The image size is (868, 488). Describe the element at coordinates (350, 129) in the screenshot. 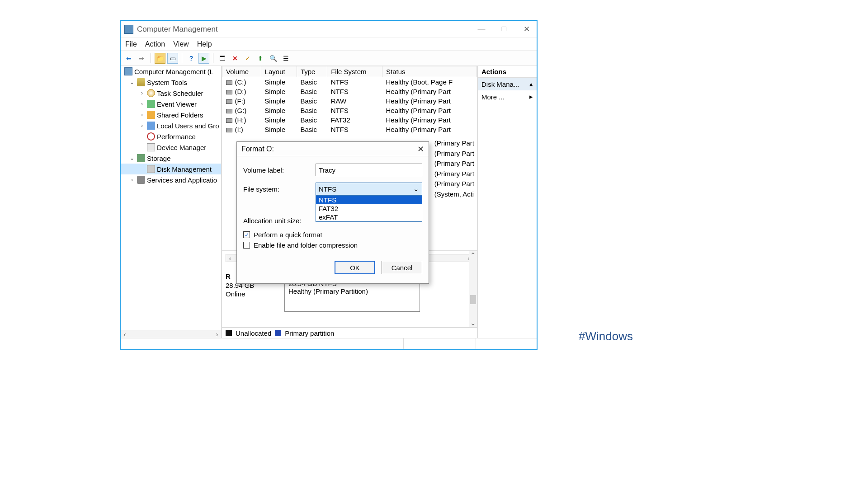

I see `table-row: (I:)SimpleBasicNTFSHealthy (Primary Part` at that location.